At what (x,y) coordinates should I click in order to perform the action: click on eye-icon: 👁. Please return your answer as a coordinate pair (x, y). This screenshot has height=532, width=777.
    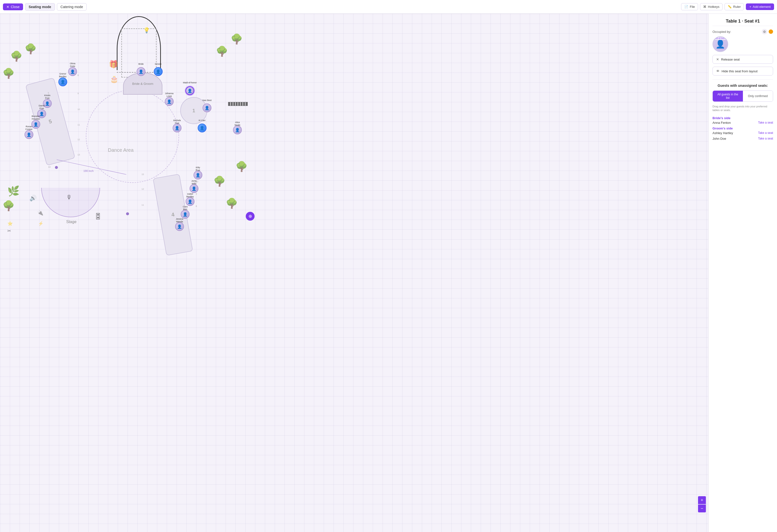
    Looking at the image, I should click on (718, 71).